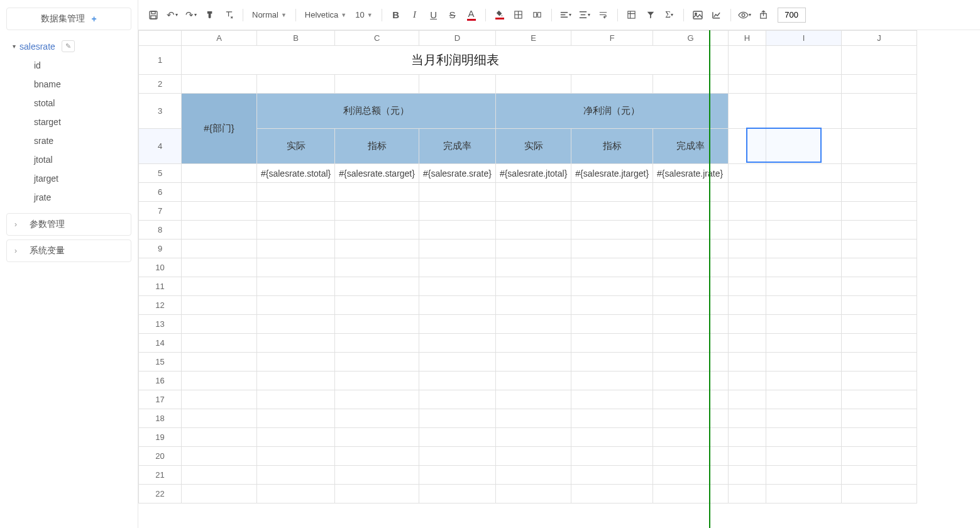 Image resolution: width=980 pixels, height=528 pixels. Describe the element at coordinates (296, 146) in the screenshot. I see `cell: 实际` at that location.